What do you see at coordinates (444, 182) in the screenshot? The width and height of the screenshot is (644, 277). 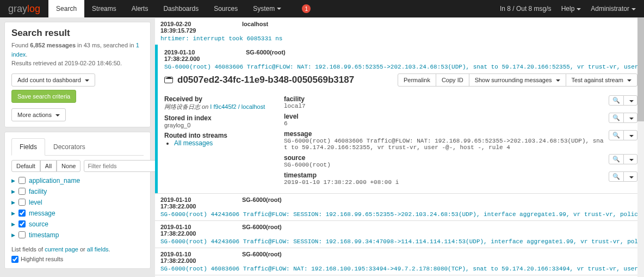 I see `field-timestamp-value: 2019-01-10 17:38:22.000 +08:00 i` at bounding box center [444, 182].